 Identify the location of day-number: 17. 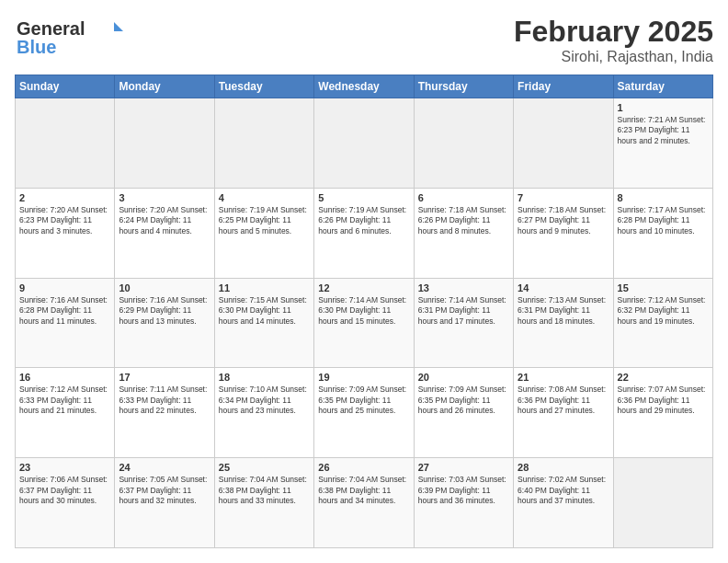
(164, 377).